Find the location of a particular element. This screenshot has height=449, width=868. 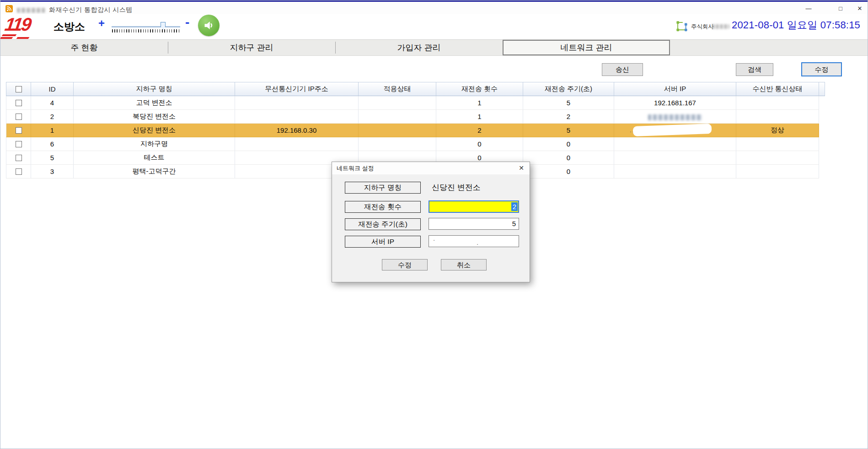

company-logo-icon is located at coordinates (682, 27).